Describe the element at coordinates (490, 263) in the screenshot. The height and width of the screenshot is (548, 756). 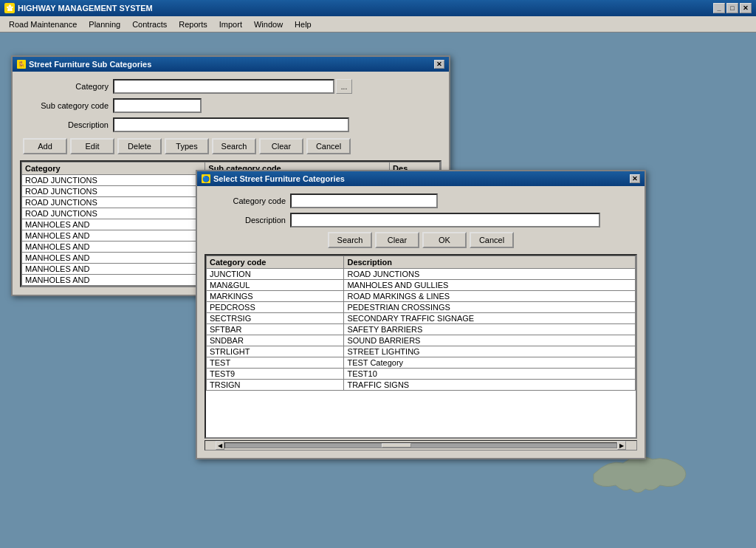
I see `dialog2-col-description: Description` at that location.